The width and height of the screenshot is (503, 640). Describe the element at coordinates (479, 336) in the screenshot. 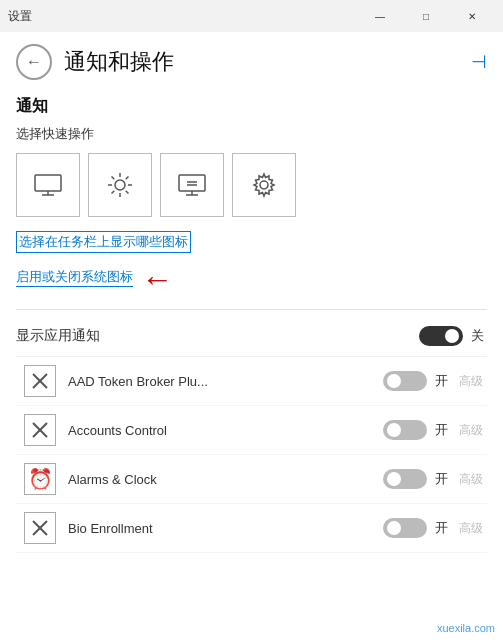

I see `app-notifications-state: 关` at that location.